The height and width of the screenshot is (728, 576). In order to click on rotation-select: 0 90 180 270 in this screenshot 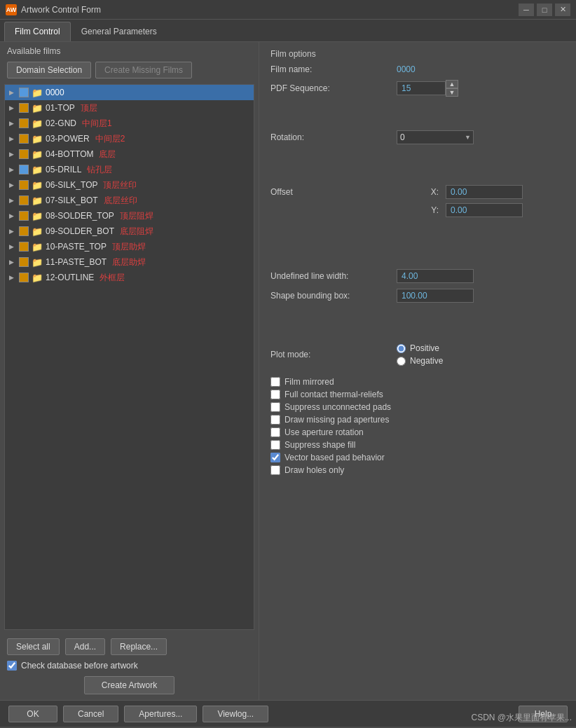, I will do `click(435, 137)`.